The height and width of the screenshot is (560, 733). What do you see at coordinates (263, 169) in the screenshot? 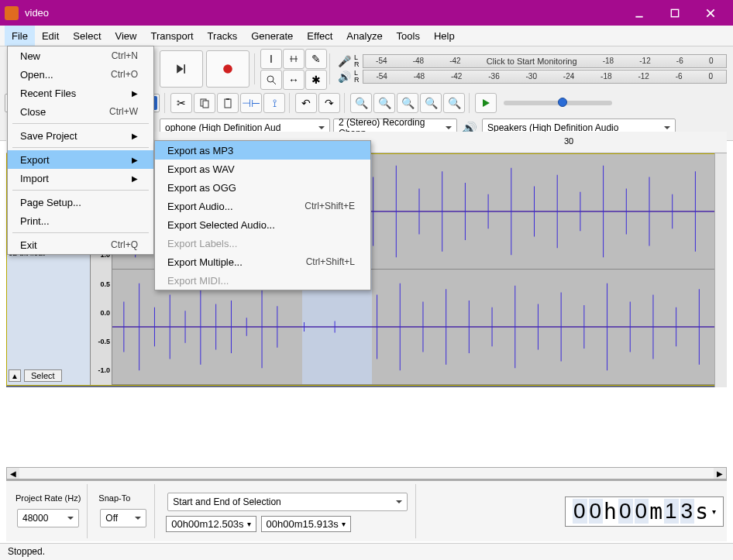
I see `menu-item-export-as-wav: Export as WAV` at bounding box center [263, 169].